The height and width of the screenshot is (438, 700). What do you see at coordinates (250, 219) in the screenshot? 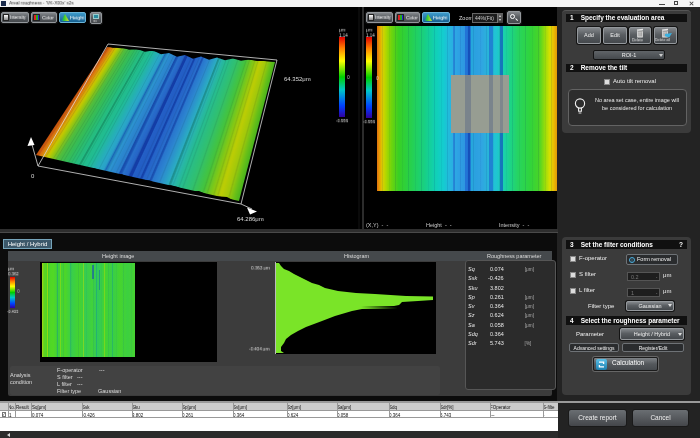
I see `svg-text: 64.286μm` at bounding box center [250, 219].